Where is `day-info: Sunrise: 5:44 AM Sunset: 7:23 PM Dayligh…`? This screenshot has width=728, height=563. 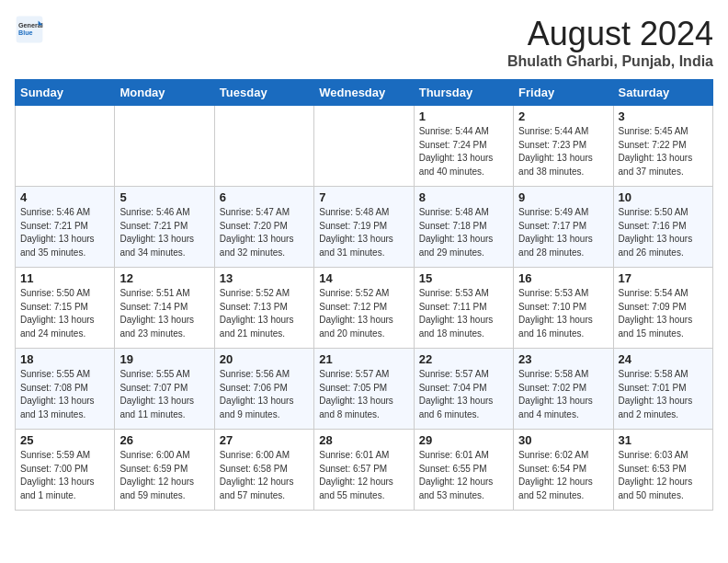
day-info: Sunrise: 5:44 AM Sunset: 7:23 PM Dayligh… is located at coordinates (563, 152).